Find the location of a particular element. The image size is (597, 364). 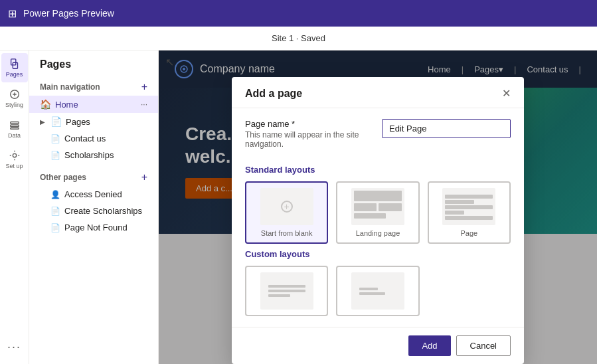

add-other-page-button: + is located at coordinates (145, 177).